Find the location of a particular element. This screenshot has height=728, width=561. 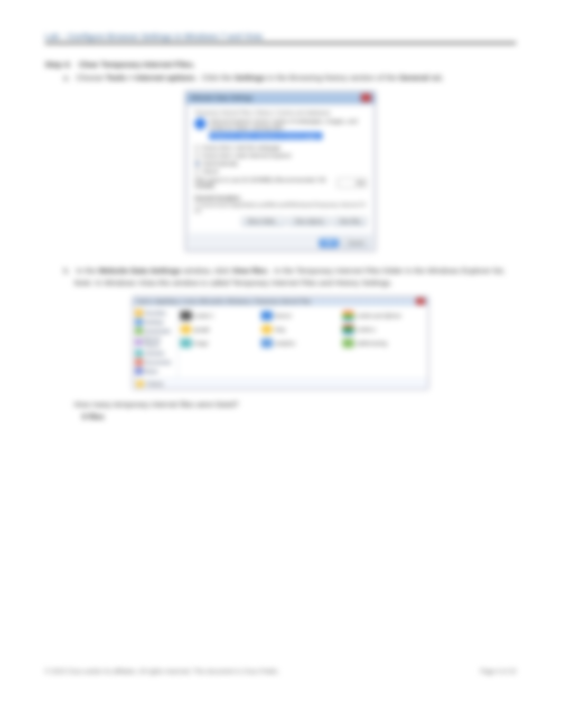

b-b1: Website Data Settings is located at coordinates (139, 271).